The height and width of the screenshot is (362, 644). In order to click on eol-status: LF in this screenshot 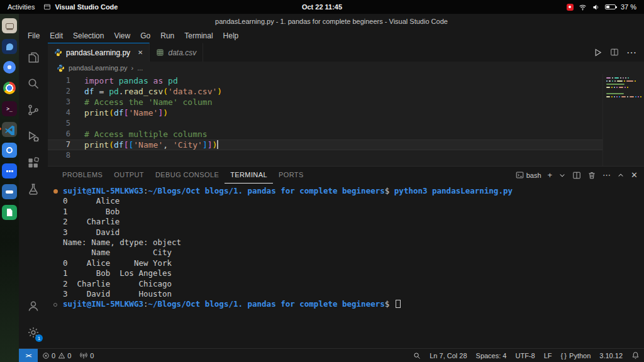, I will do `click(548, 356)`.